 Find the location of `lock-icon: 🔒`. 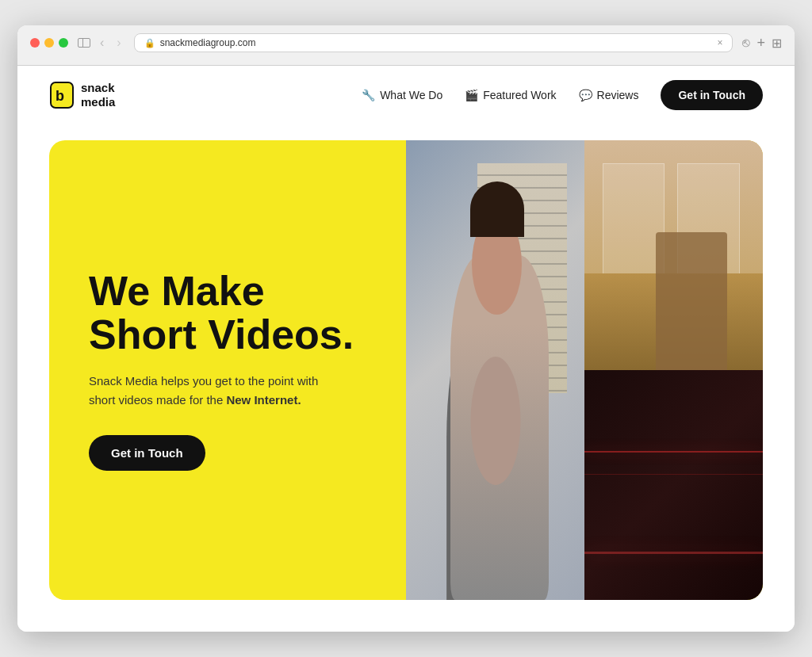

lock-icon: 🔒 is located at coordinates (150, 43).